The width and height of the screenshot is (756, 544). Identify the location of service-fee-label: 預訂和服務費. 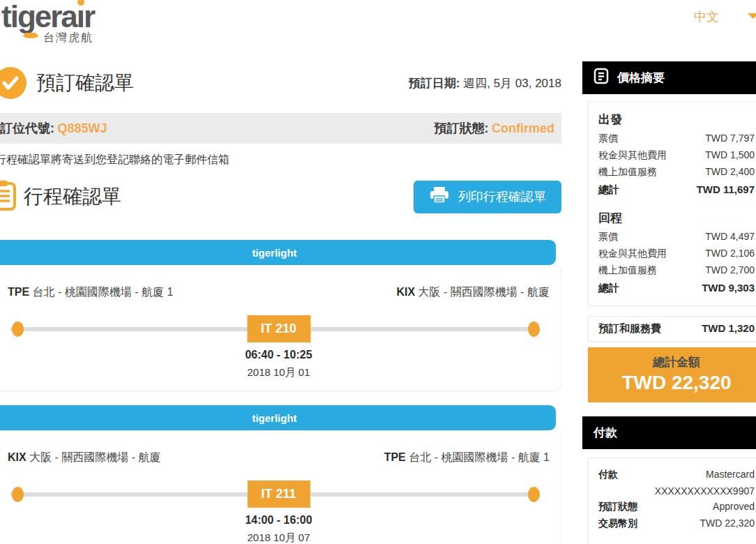
(630, 329).